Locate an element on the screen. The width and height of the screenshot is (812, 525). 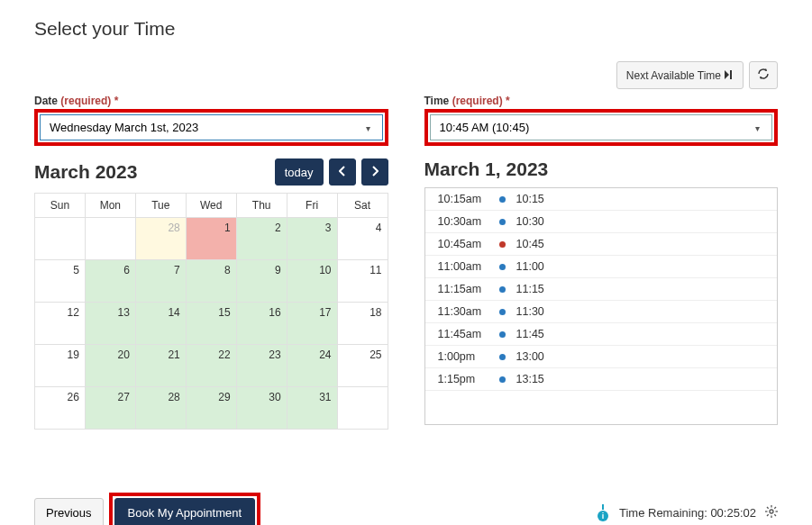
time-select: 10:45 AM (10:45) is located at coordinates (602, 128).